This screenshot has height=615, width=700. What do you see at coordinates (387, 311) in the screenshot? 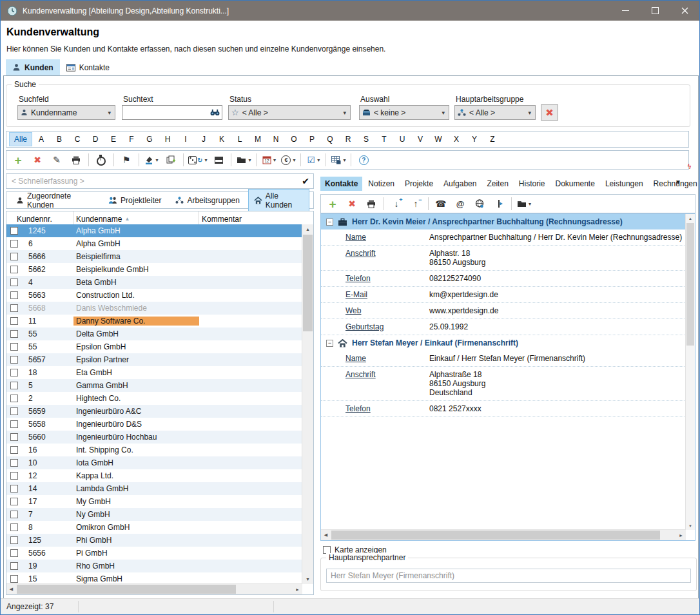
I see `contact-field-label: Web` at bounding box center [387, 311].